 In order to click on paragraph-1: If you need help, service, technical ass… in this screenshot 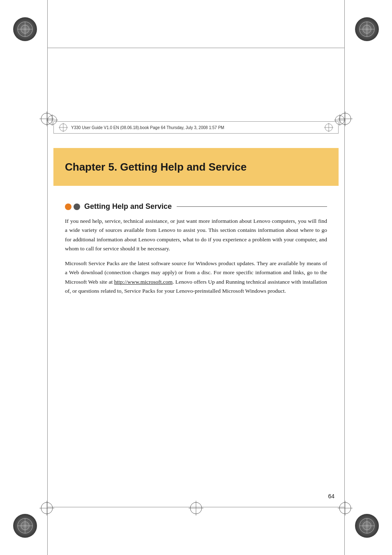, I will do `click(196, 235)`.